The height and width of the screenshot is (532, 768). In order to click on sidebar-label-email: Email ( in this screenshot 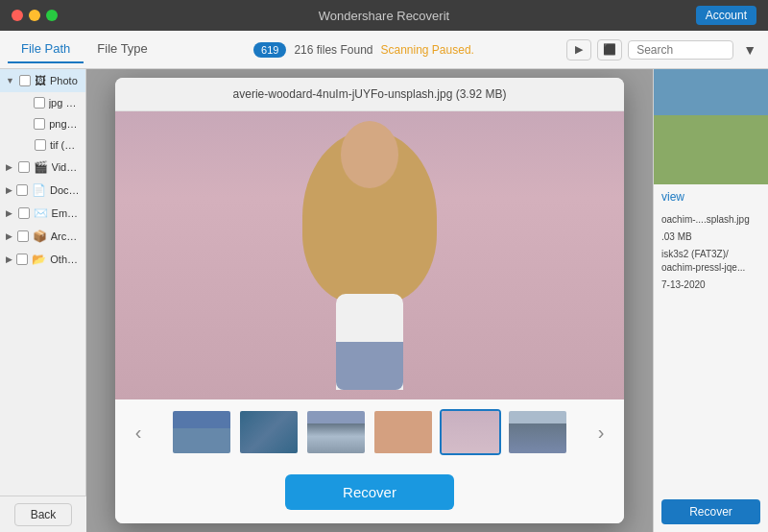, I will do `click(65, 213)`.